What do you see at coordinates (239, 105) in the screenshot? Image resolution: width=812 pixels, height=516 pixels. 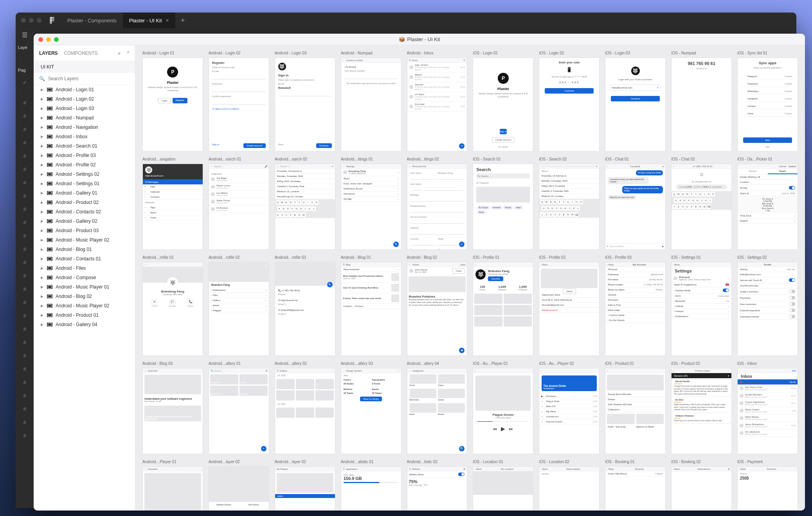 I see `artboard: RegisterCreate an account to start.E-mai…` at bounding box center [239, 105].